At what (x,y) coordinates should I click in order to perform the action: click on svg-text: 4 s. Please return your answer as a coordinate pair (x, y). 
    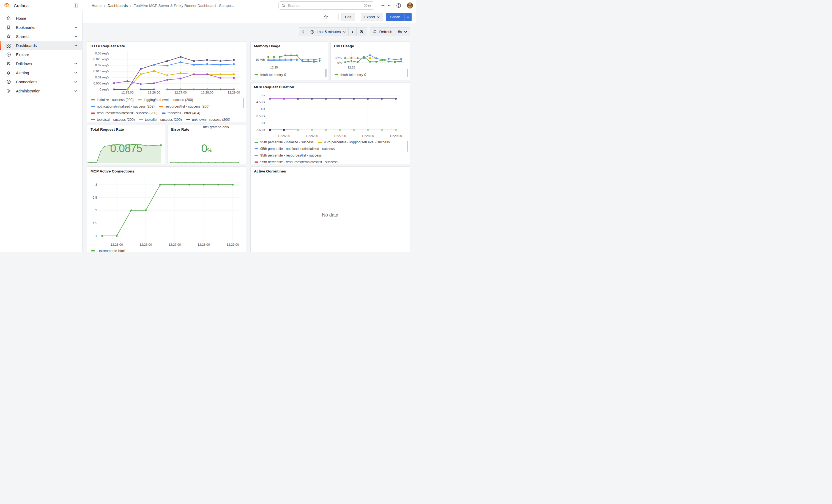
    Looking at the image, I should click on (263, 109).